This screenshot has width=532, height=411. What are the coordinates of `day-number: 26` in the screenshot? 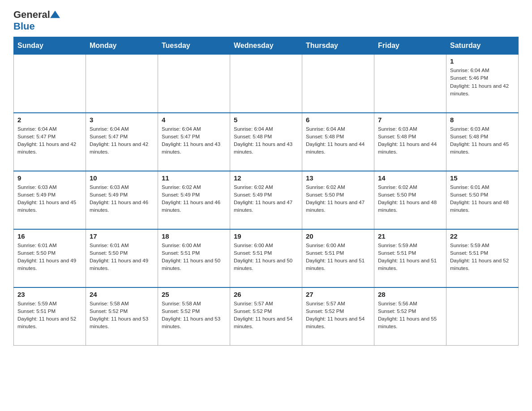 It's located at (266, 295).